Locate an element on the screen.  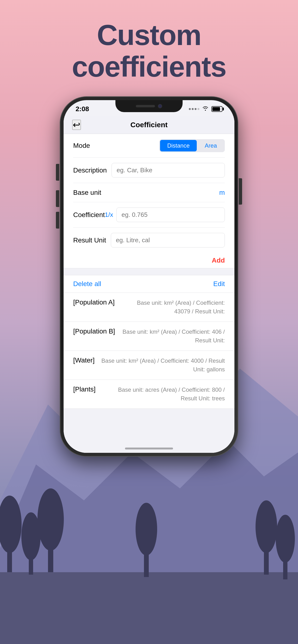
wifi-icon is located at coordinates (205, 109).